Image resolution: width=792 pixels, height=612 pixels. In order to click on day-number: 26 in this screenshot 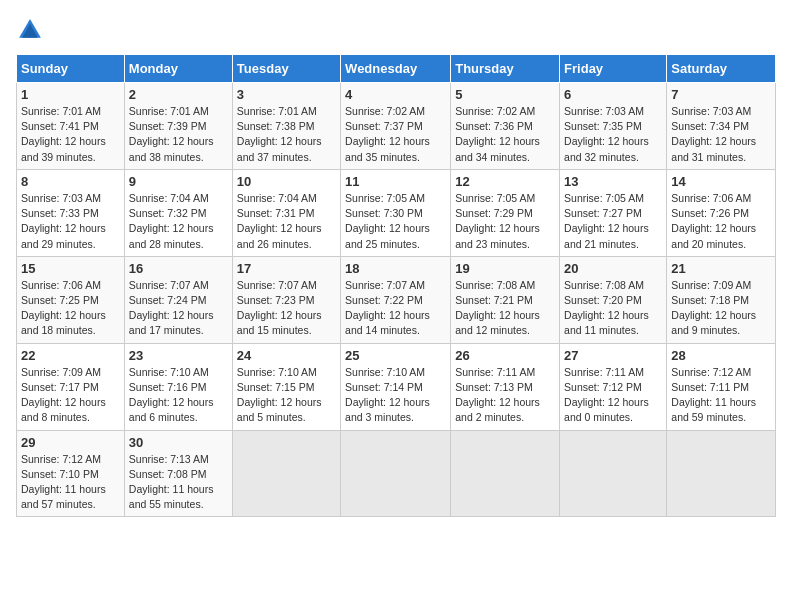, I will do `click(505, 356)`.